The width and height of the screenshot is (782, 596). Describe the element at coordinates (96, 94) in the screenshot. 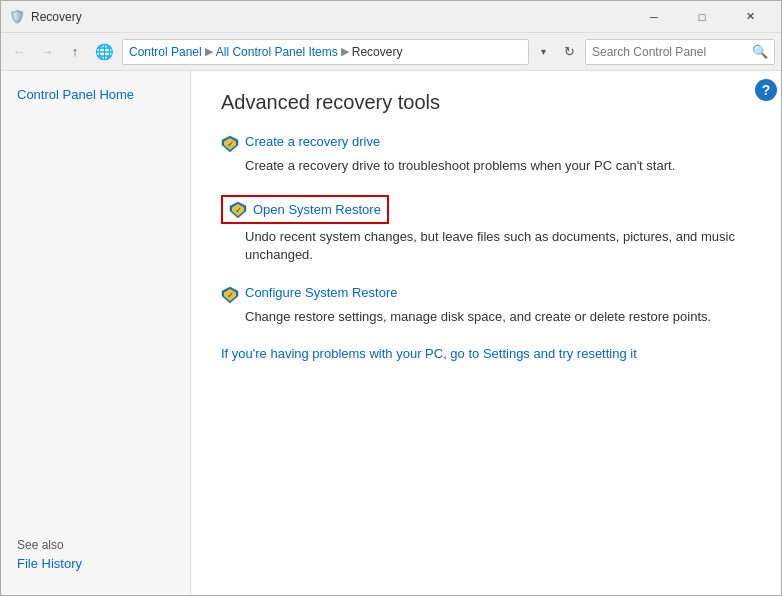

I see `sidebar-item-control-panel-home: Control Panel Home` at that location.